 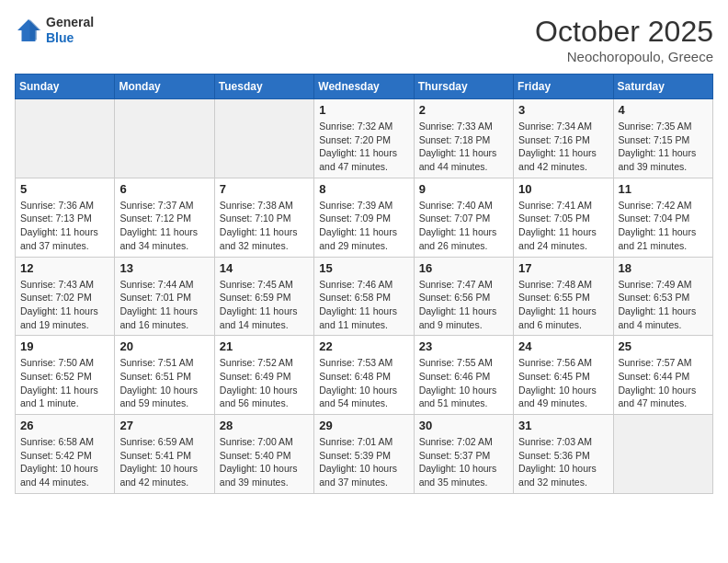 What do you see at coordinates (364, 86) in the screenshot?
I see `weekday-header-row: SundayMondayTuesdayWednesdayThursdayFrid…` at bounding box center [364, 86].